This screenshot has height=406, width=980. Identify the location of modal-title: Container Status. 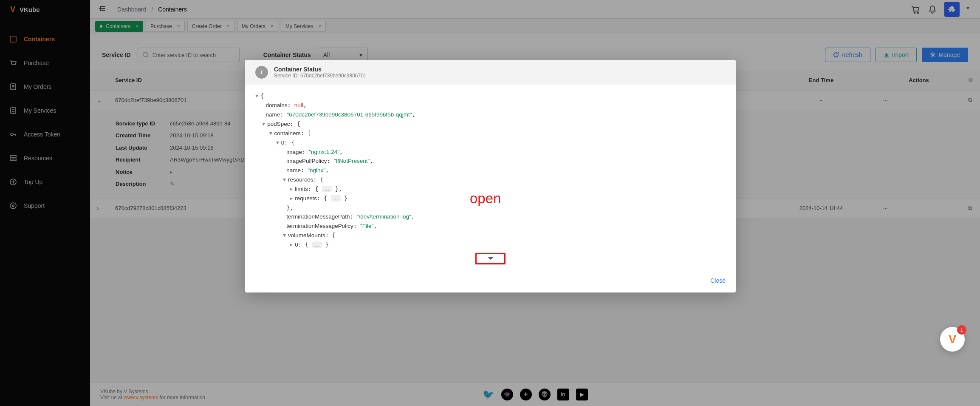
(320, 69).